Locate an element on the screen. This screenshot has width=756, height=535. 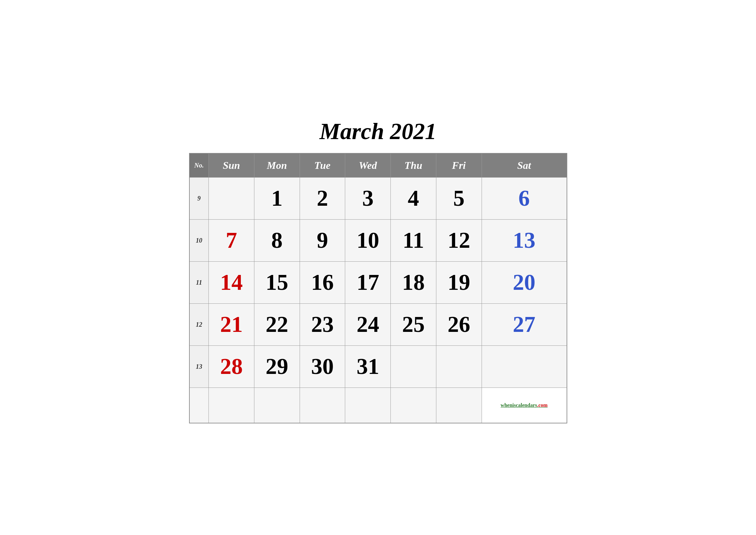
day-cell: 26 is located at coordinates (459, 324).